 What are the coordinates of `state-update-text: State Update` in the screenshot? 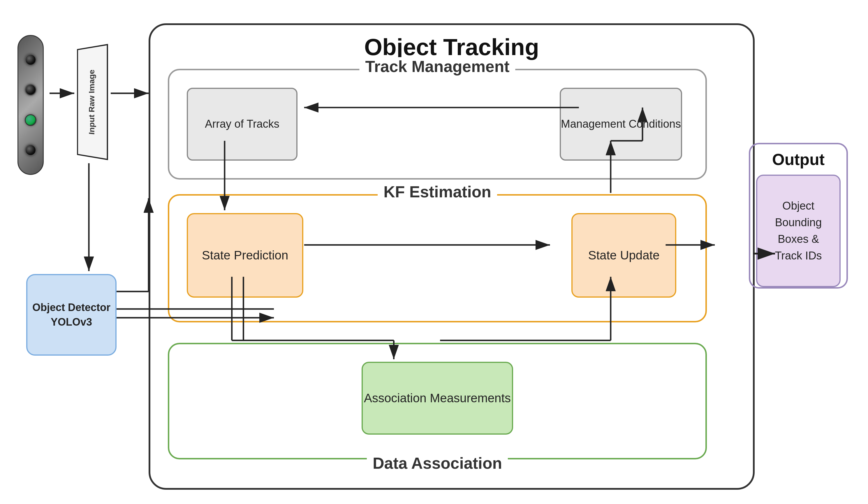 It's located at (623, 256).